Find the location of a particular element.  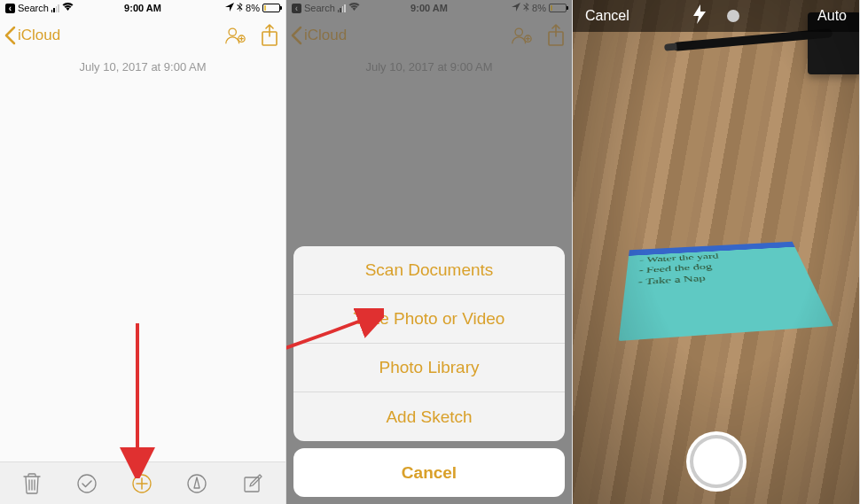

filter-icon is located at coordinates (733, 16).